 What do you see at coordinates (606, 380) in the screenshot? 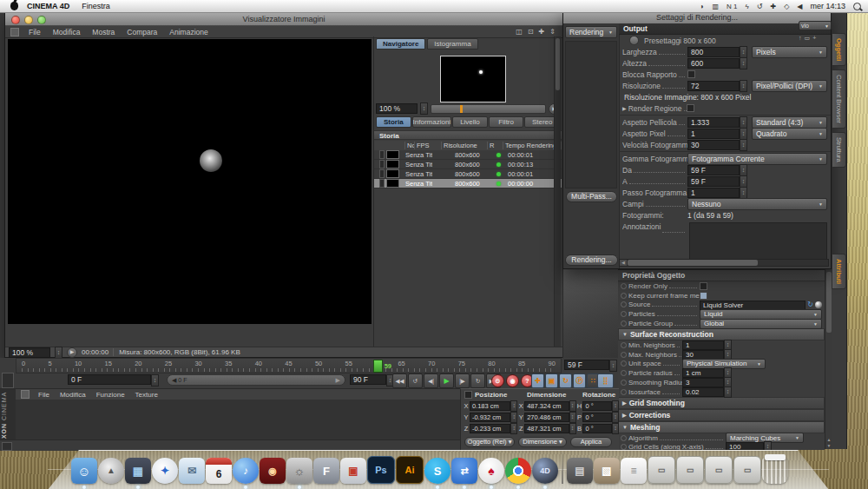
I see `selection-set-button: ⣿` at bounding box center [606, 380].